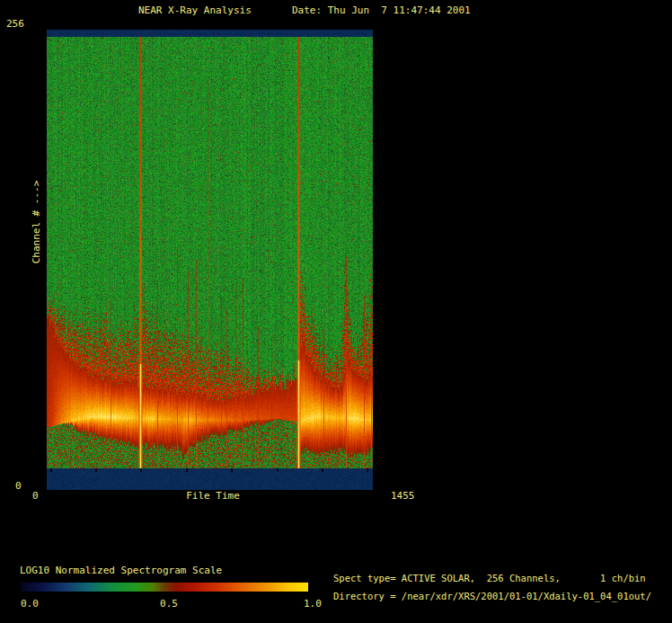 The height and width of the screenshot is (623, 672). Describe the element at coordinates (402, 496) in the screenshot. I see `x-axis-max-label: 1455` at that location.